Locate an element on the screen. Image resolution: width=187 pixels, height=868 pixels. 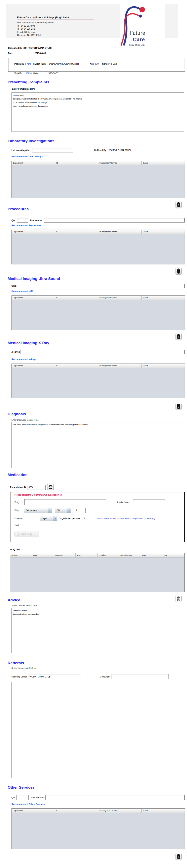
per-meal-input is located at coordinates (88, 518).